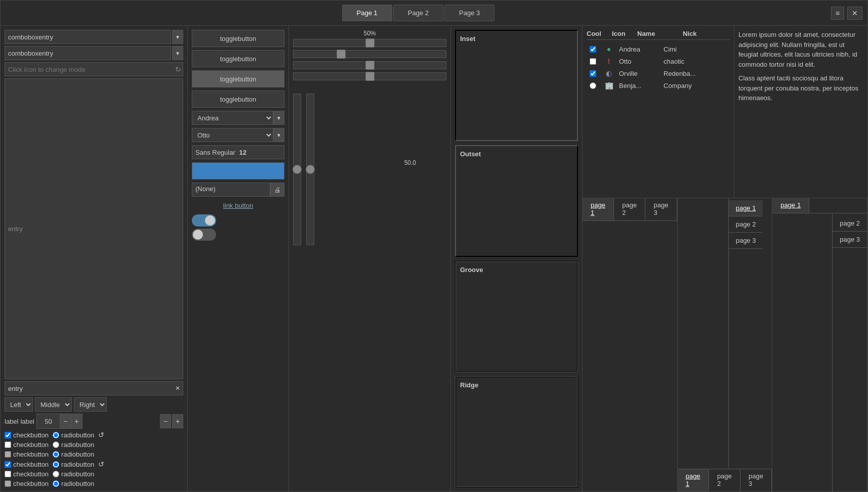  What do you see at coordinates (593, 62) in the screenshot?
I see `tree-check-otto` at bounding box center [593, 62].